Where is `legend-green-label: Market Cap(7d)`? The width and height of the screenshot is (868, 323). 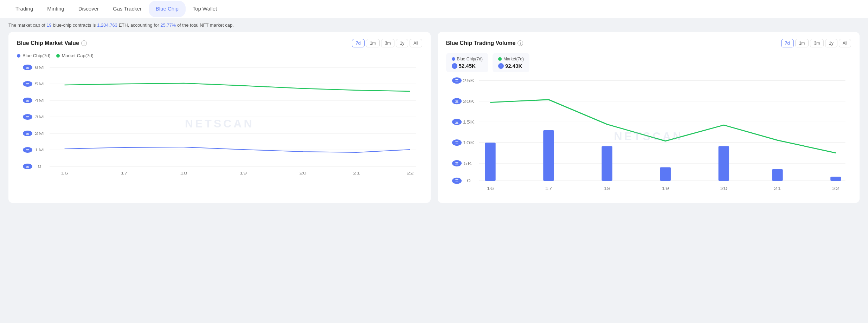
legend-green-label: Market Cap(7d) is located at coordinates (78, 55).